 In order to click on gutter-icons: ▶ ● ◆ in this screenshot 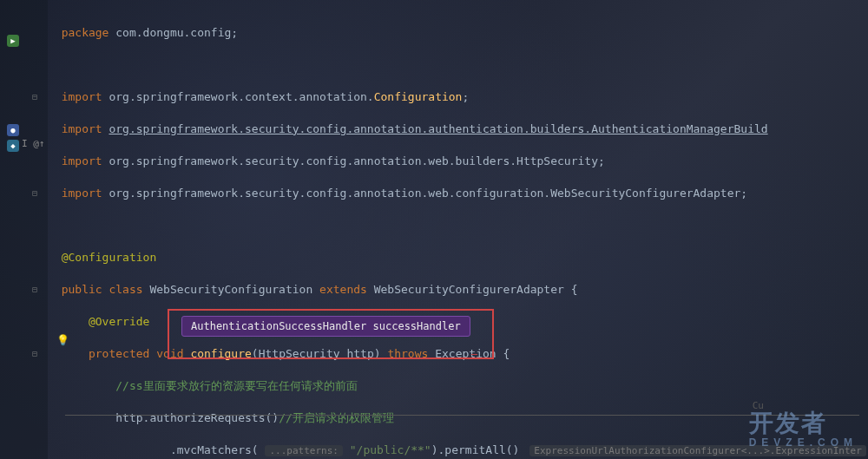, I will do `click(13, 80)`.